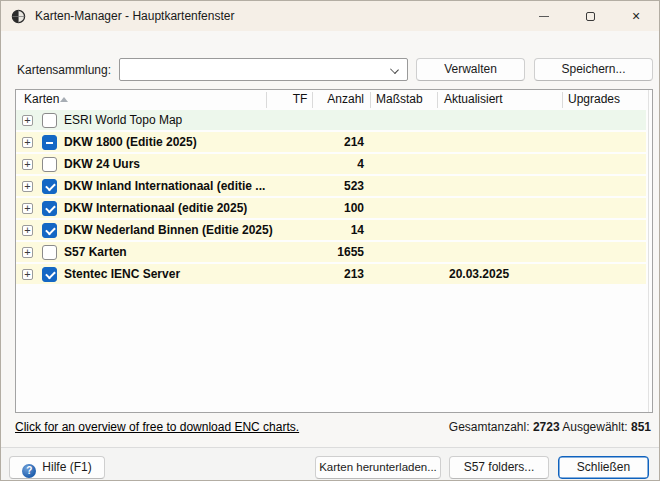 This screenshot has height=481, width=660. Describe the element at coordinates (338, 230) in the screenshot. I see `row-anzahl: 14` at that location.